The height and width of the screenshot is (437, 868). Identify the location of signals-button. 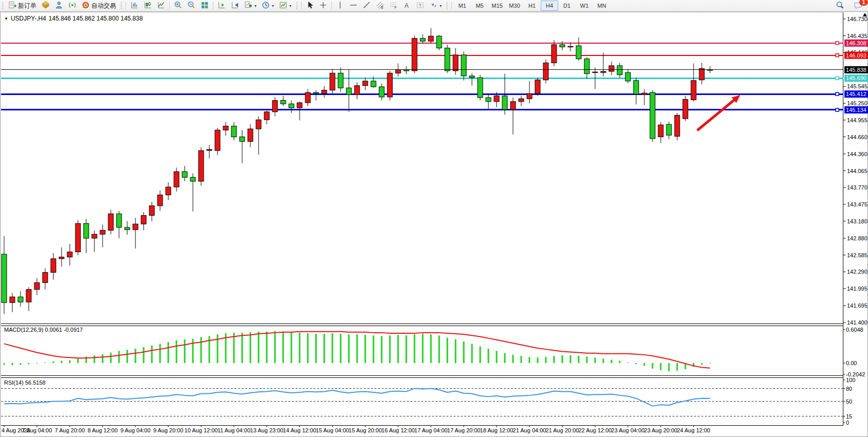
(72, 6).